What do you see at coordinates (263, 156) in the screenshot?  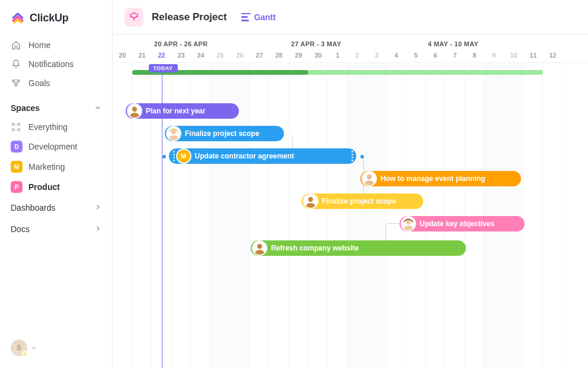 I see `task-bar: MUpdate contractor agreement` at bounding box center [263, 156].